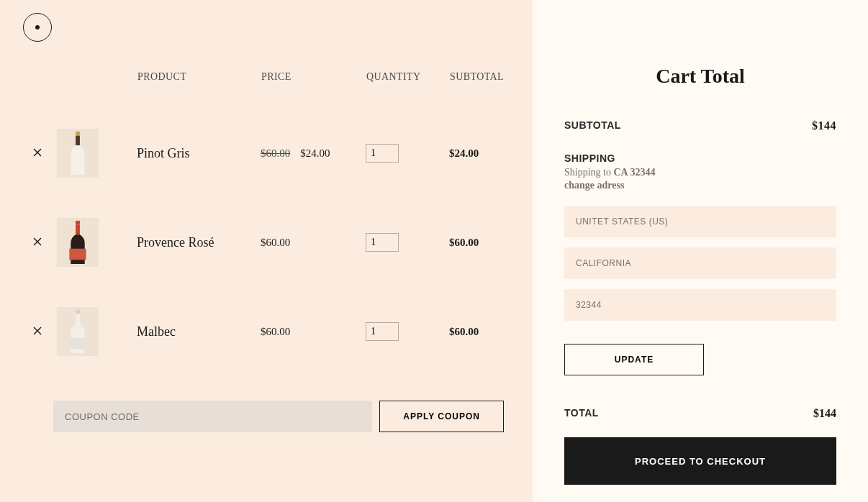 Image resolution: width=868 pixels, height=502 pixels. What do you see at coordinates (700, 414) in the screenshot?
I see `total-row: TOTAL $144` at bounding box center [700, 414].